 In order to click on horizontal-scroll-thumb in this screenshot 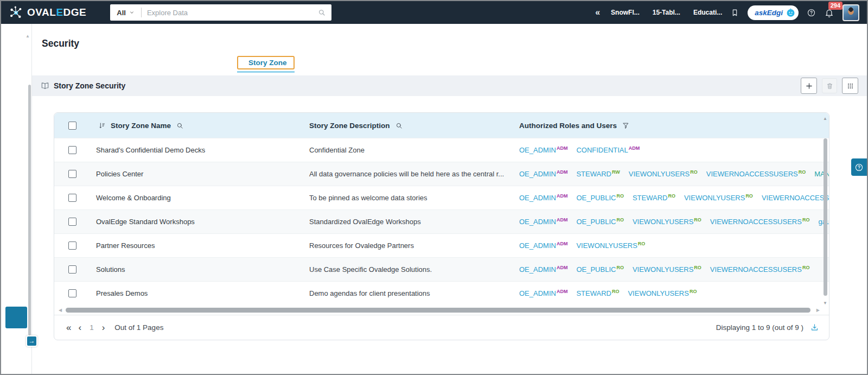, I will do `click(438, 310)`.